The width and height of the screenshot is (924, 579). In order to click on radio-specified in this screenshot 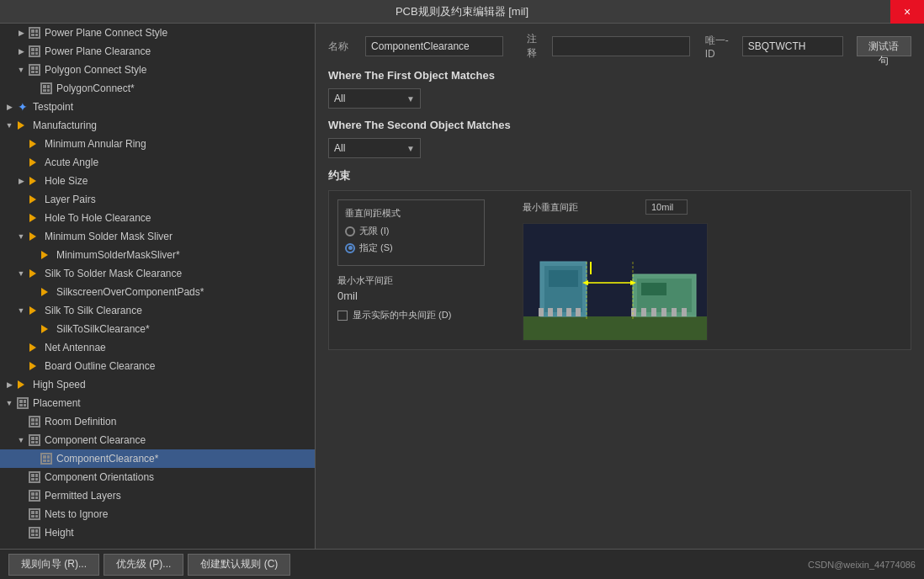, I will do `click(350, 248)`.